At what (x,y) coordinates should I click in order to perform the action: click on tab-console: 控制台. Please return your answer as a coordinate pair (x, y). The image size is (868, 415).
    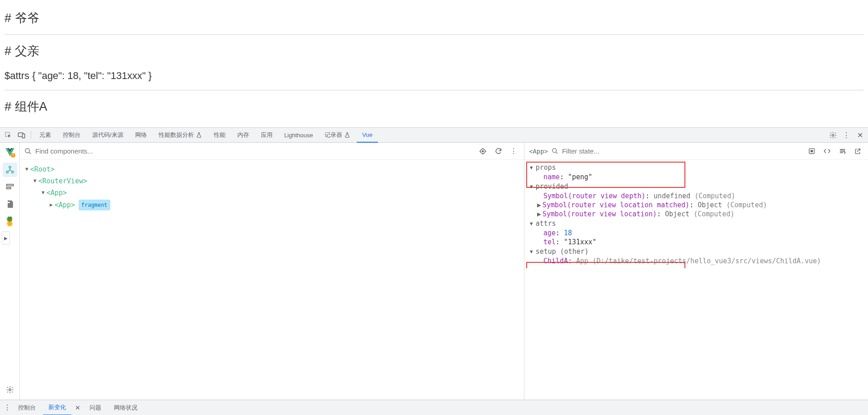
    Looking at the image, I should click on (71, 135).